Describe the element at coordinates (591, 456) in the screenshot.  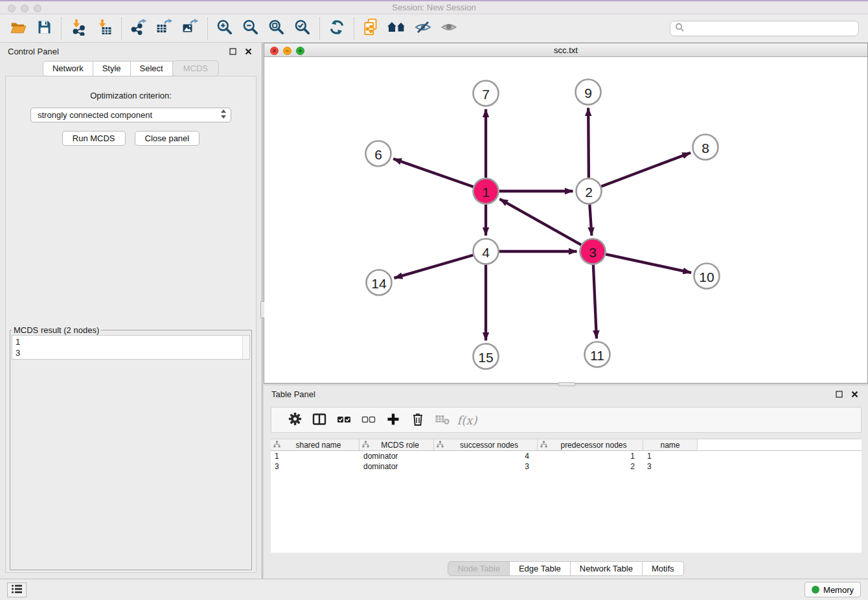
I see `cell-predecessor-nodes: 1` at that location.